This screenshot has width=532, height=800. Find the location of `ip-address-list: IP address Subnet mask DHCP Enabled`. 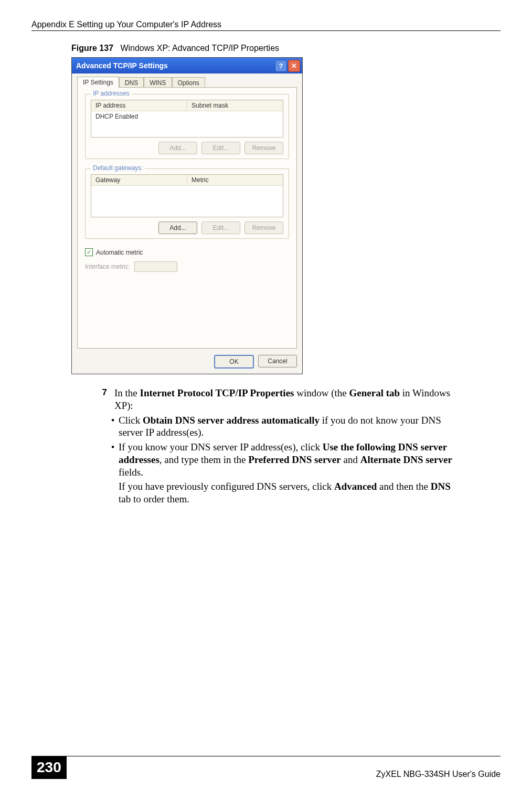

ip-address-list: IP address Subnet mask DHCP Enabled is located at coordinates (187, 119).